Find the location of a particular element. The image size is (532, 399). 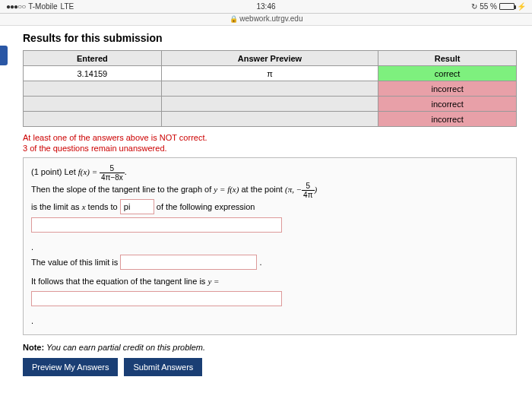

table-row: 3.14159 π correct is located at coordinates (271, 74).